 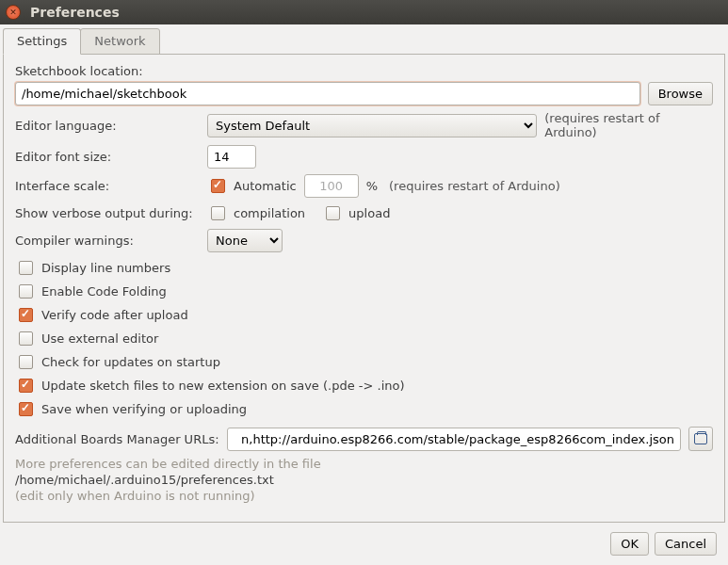 What do you see at coordinates (256, 213) in the screenshot?
I see `compilation-checkbox: compilation` at bounding box center [256, 213].